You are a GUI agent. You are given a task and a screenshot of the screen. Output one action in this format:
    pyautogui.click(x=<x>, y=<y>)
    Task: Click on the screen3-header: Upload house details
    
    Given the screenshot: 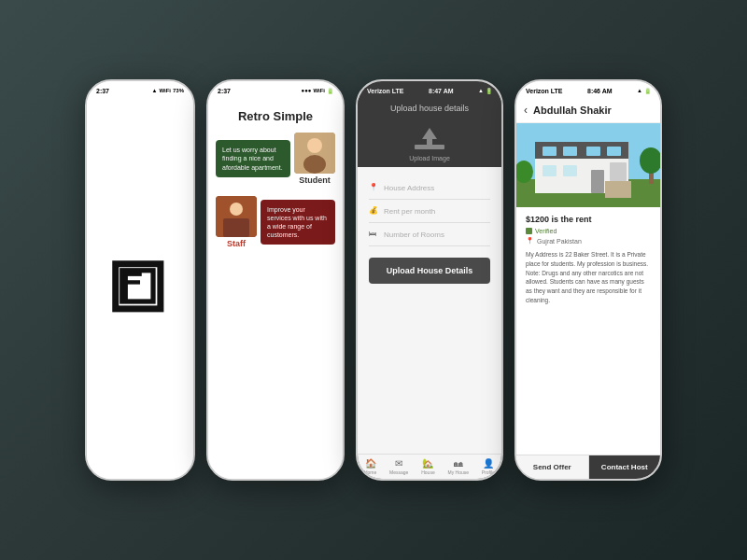 What is the action you would take?
    pyautogui.click(x=430, y=107)
    